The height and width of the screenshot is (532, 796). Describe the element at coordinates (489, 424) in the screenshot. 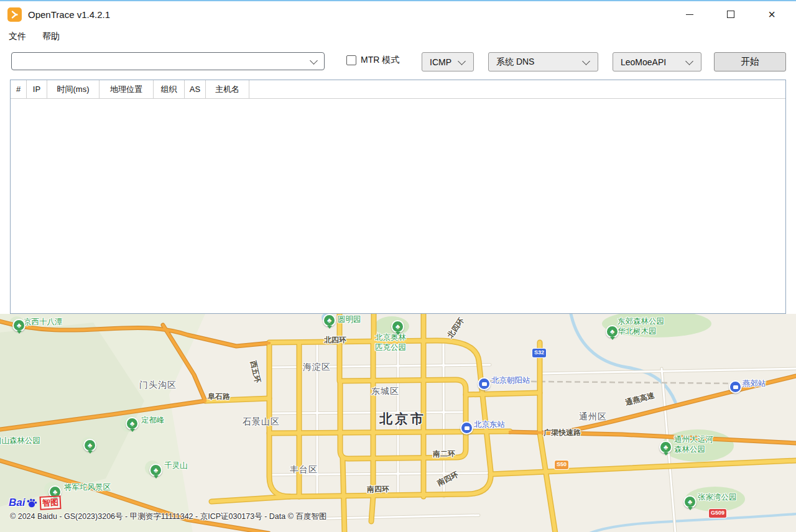

I see `map-label-station: 北京东站` at that location.